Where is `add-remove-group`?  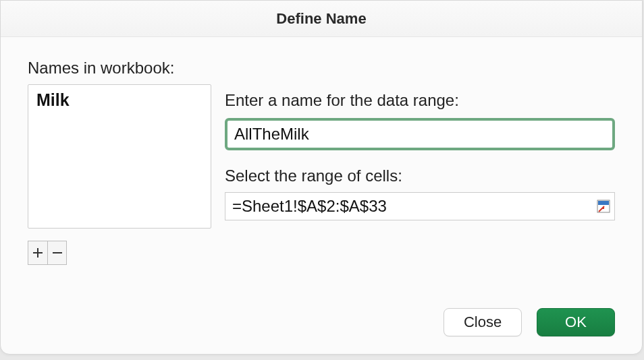 add-remove-group is located at coordinates (47, 253).